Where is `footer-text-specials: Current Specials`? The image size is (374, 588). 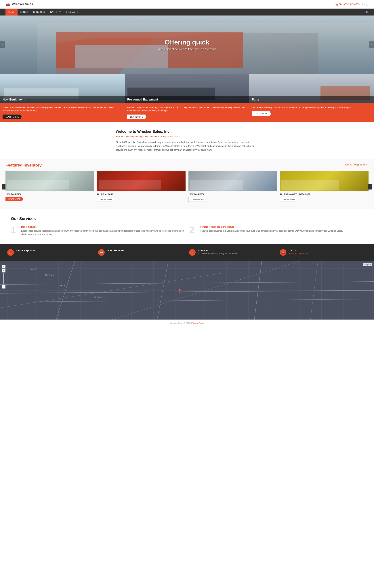 footer-text-specials: Current Specials is located at coordinates (26, 251).